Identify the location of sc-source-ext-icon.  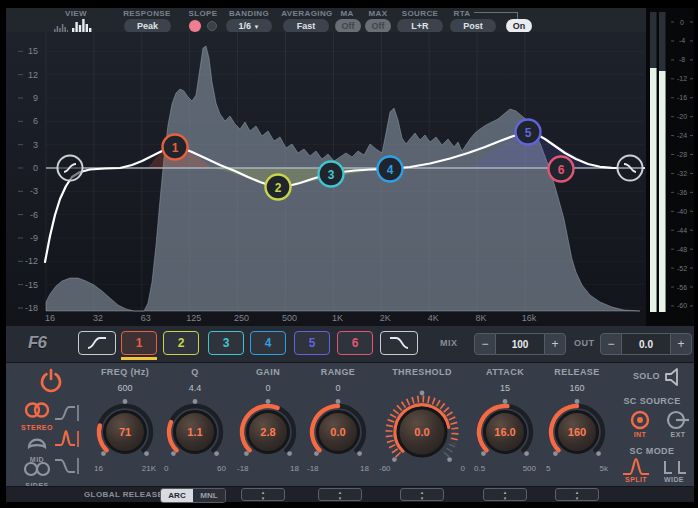
(679, 420).